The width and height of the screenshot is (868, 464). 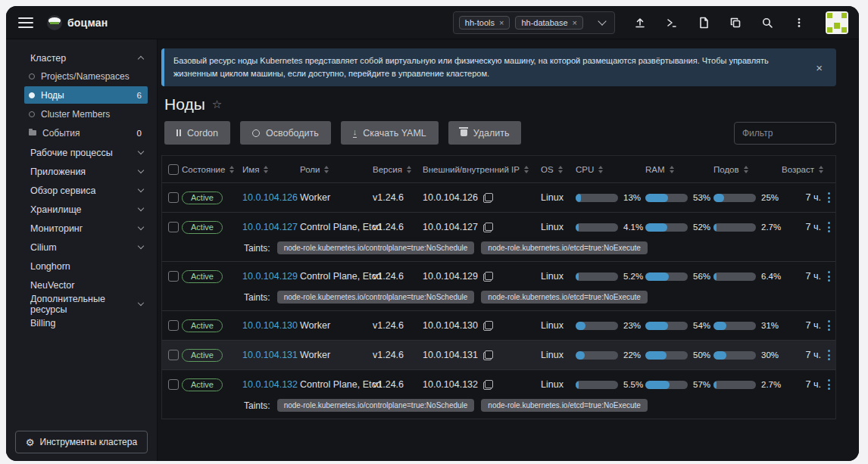 I want to click on sidebar-item-хранилище: Хранилище, so click(x=82, y=209).